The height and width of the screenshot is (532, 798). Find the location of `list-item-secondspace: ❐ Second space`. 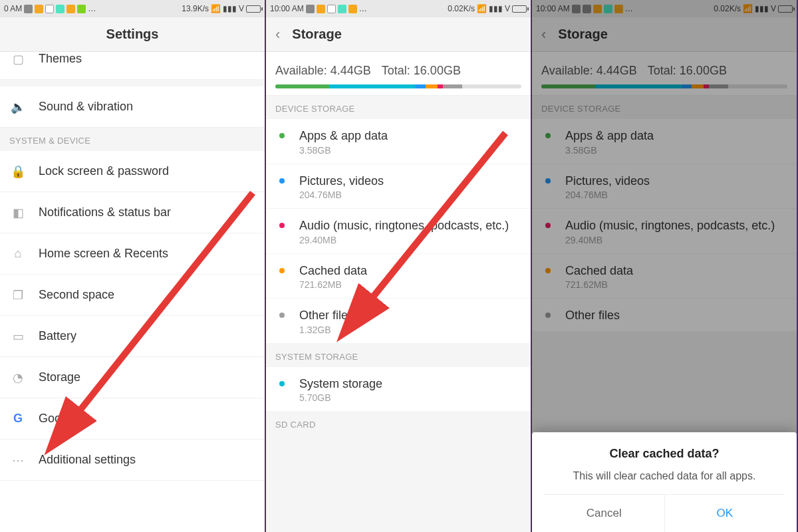

list-item-secondspace: ❐ Second space is located at coordinates (132, 295).